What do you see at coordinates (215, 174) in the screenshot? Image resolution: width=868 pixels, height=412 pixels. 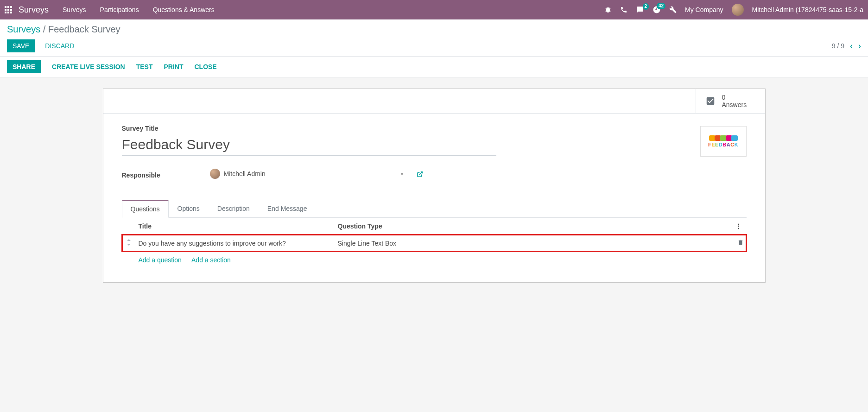 I see `responsible-avatar` at bounding box center [215, 174].